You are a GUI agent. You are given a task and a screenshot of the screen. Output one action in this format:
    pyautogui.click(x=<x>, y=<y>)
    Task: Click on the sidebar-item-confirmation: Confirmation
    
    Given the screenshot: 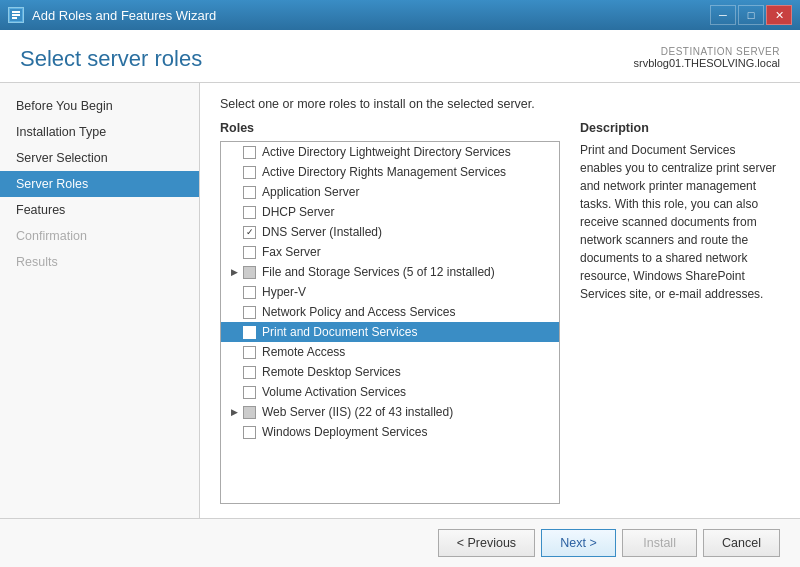 What is the action you would take?
    pyautogui.click(x=100, y=236)
    